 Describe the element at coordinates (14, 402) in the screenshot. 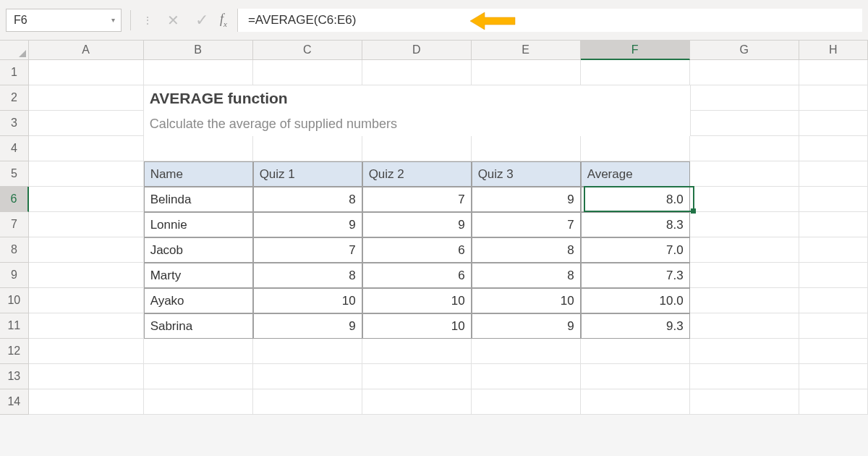

I see `row-header: 14` at that location.